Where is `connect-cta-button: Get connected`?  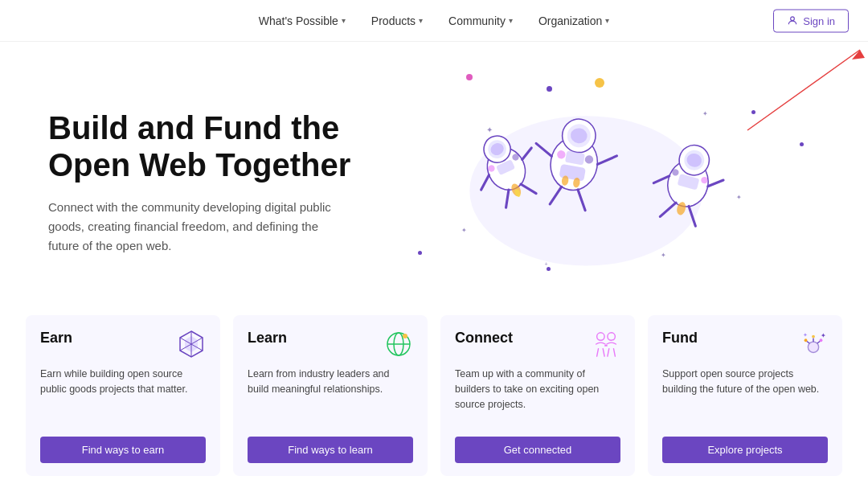
connect-cta-button: Get connected is located at coordinates (538, 450).